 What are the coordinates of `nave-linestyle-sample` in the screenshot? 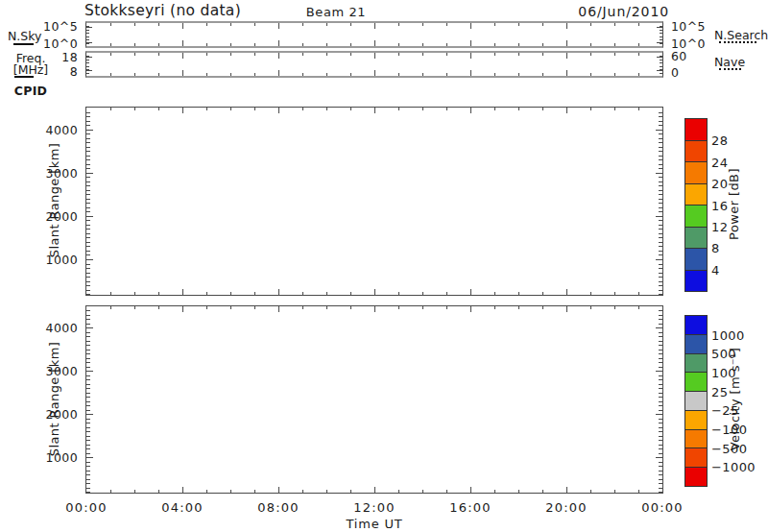 It's located at (730, 69).